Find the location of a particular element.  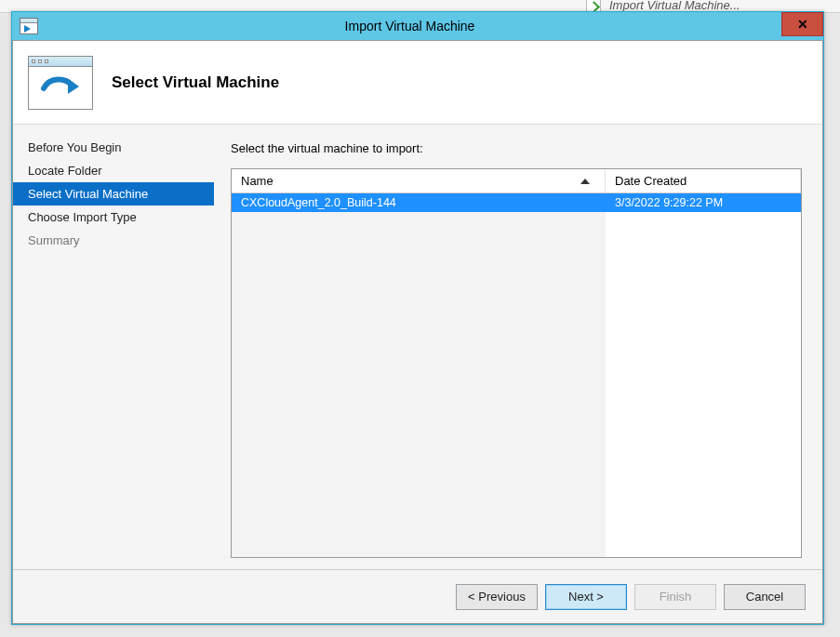

step-locate-folder: Locate Folder is located at coordinates (113, 171).